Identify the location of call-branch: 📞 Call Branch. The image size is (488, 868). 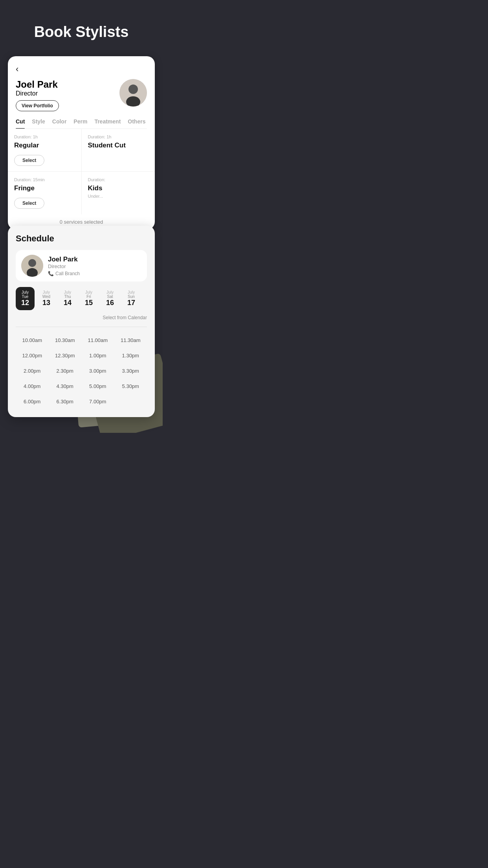
(64, 274).